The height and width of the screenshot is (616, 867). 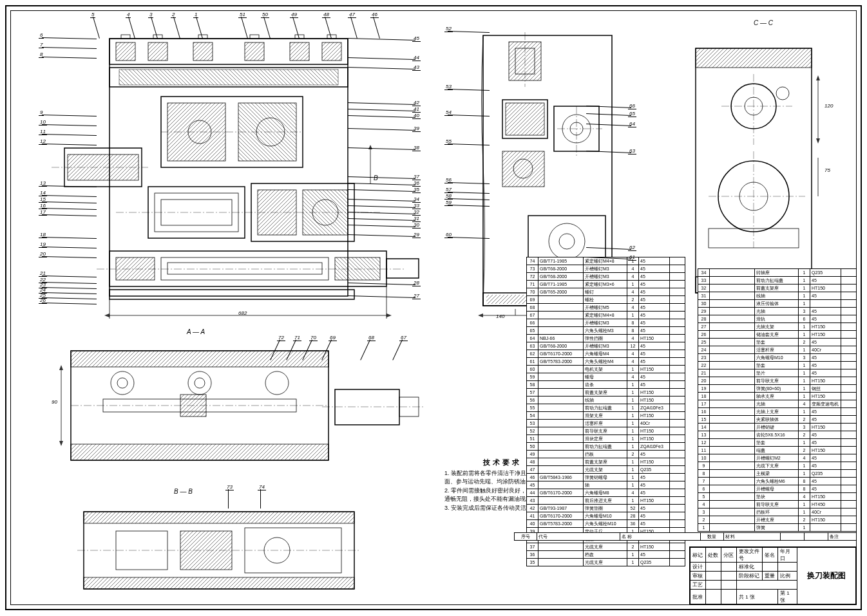 What do you see at coordinates (606, 339) in the screenshot?
I see `bom-row: 64NBJ-66弹性挡圈4HT150` at bounding box center [606, 339].